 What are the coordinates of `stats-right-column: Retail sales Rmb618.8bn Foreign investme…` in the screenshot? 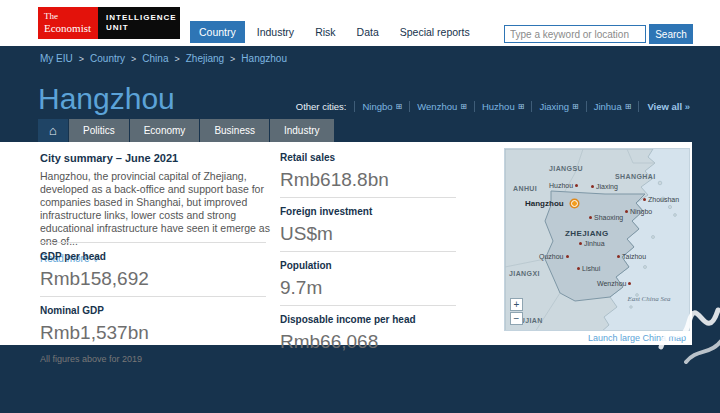 It's located at (368, 256).